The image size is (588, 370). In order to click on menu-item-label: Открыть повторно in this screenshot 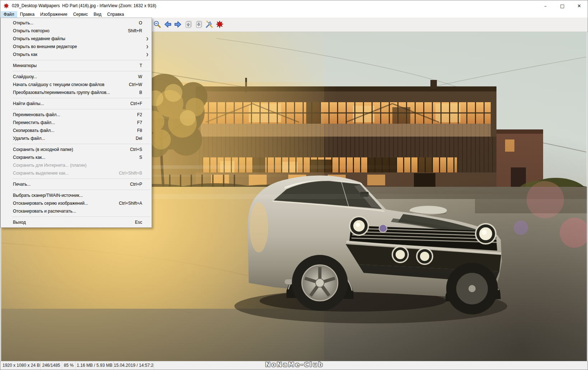, I will do `click(31, 31)`.